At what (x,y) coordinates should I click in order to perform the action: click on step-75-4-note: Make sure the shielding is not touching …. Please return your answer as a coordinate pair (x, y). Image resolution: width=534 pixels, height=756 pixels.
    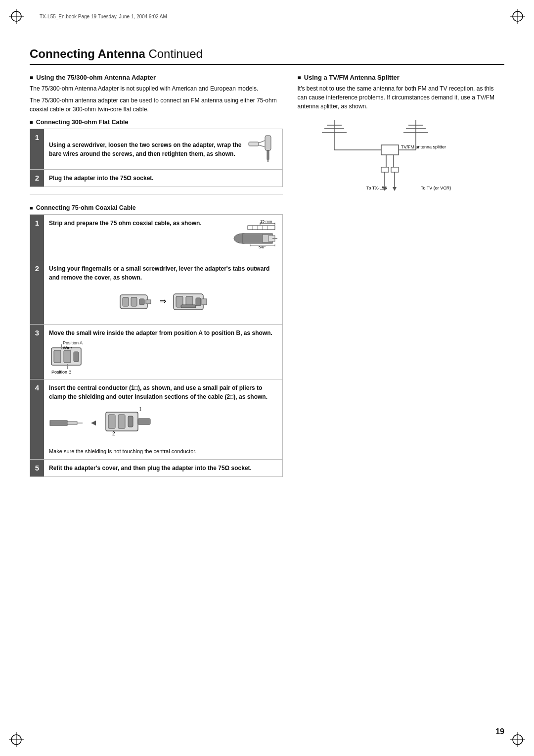
    Looking at the image, I should click on (163, 451).